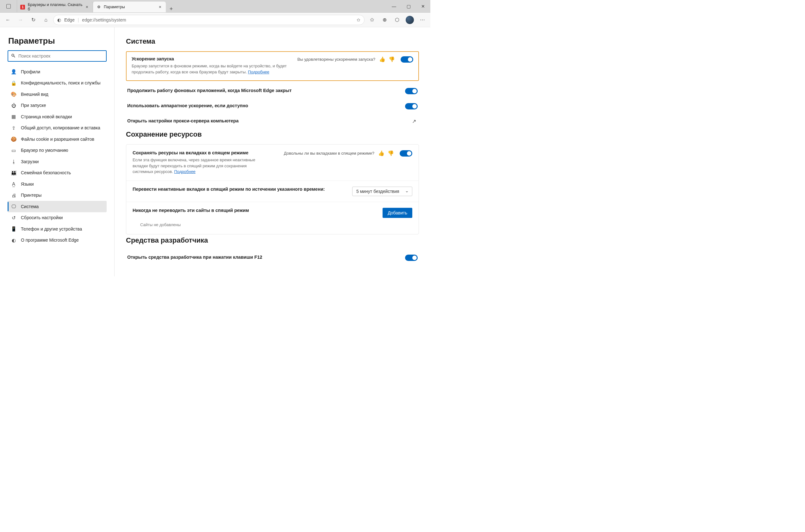 This screenshot has height=532, width=805. I want to click on sidebar-item-about: ◐О программе Microsoft Edge, so click(57, 240).